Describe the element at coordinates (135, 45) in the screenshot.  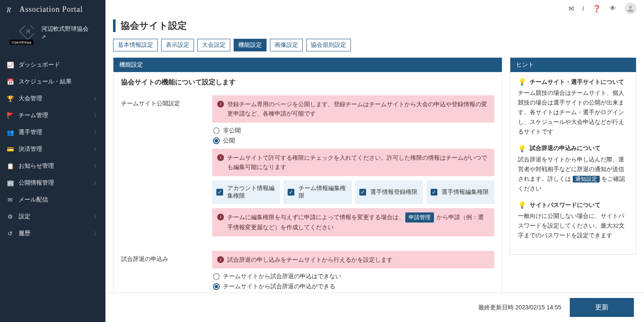
I see `tab-0: 基本情報設定` at that location.